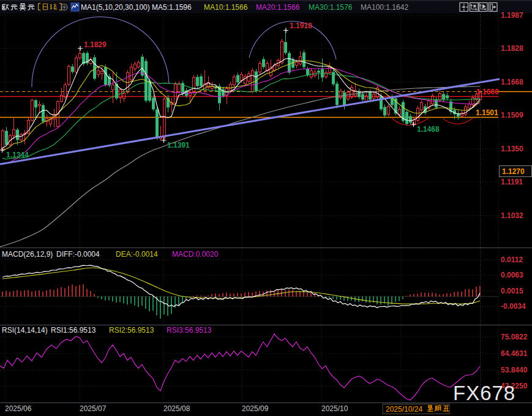 The image size is (532, 416). I want to click on svg-text: 0.0015, so click(512, 291).